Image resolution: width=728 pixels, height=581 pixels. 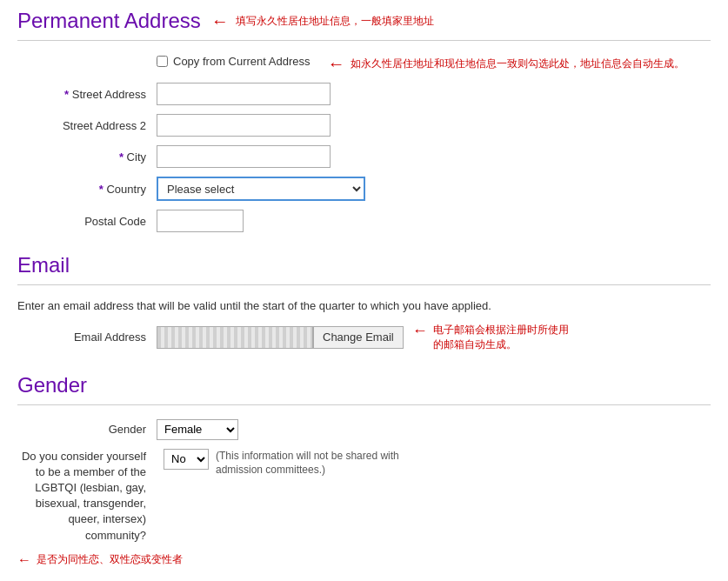 What do you see at coordinates (364, 405) in the screenshot?
I see `gender-divider` at bounding box center [364, 405].